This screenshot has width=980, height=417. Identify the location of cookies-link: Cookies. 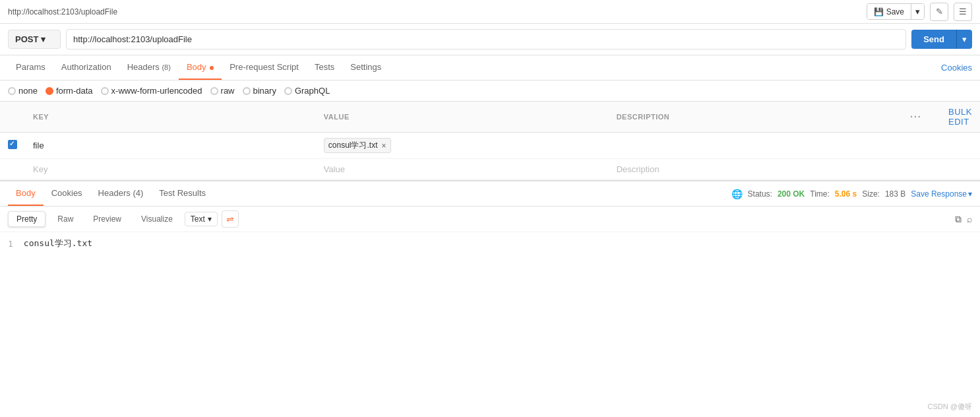
(956, 67).